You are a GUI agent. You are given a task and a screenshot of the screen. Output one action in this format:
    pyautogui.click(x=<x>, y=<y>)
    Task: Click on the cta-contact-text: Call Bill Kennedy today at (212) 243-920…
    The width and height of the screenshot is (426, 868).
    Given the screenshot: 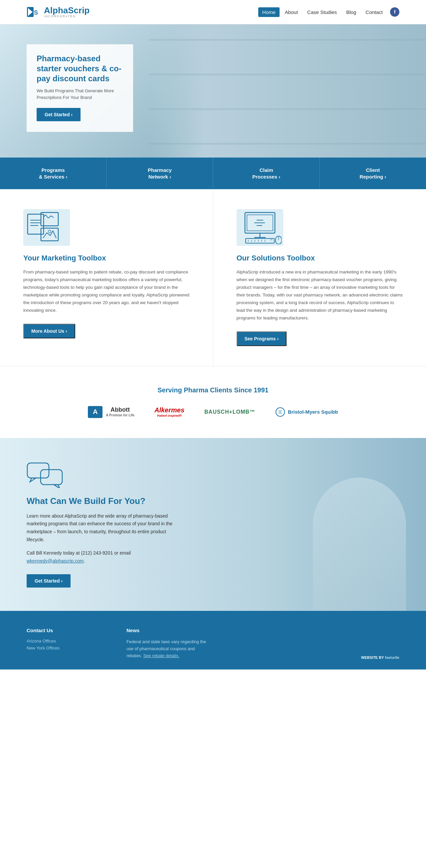 What is the action you would take?
    pyautogui.click(x=79, y=553)
    